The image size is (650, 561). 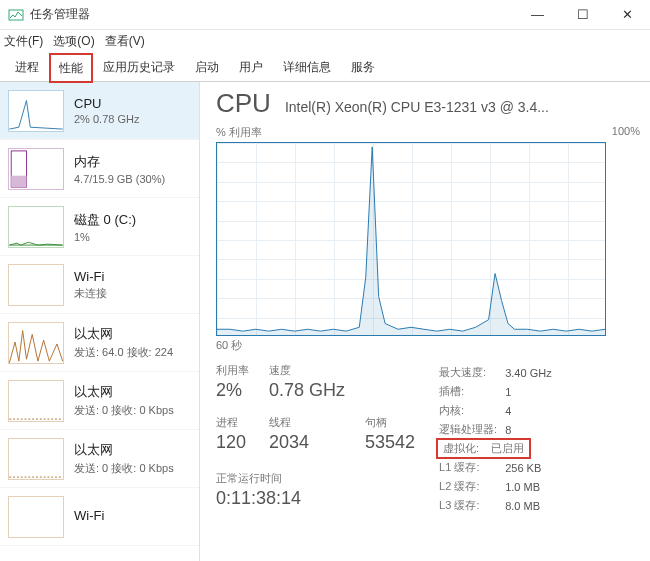 What do you see at coordinates (27, 67) in the screenshot?
I see `tab-processes: 进程` at bounding box center [27, 67].